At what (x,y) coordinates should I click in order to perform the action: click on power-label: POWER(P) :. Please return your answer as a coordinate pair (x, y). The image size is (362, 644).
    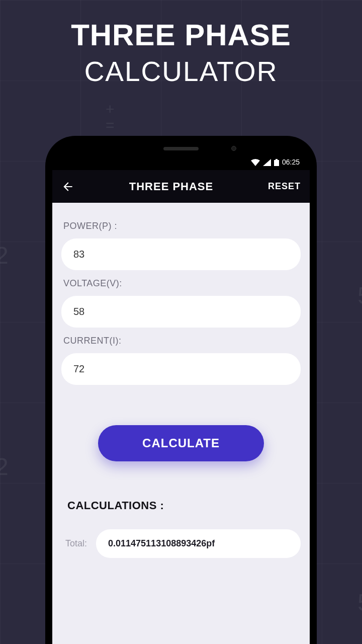
    Looking at the image, I should click on (181, 226).